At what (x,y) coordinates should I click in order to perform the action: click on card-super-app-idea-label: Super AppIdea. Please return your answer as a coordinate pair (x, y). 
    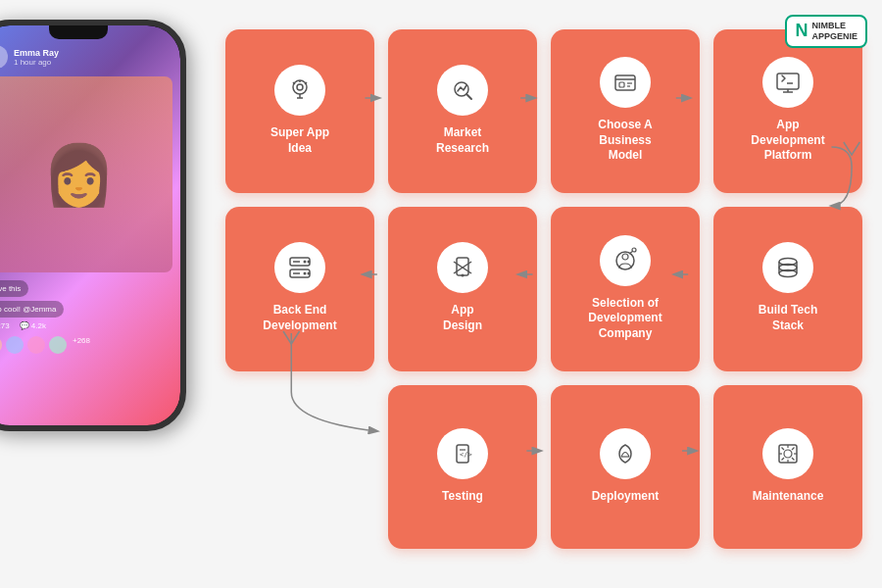
    Looking at the image, I should click on (300, 141).